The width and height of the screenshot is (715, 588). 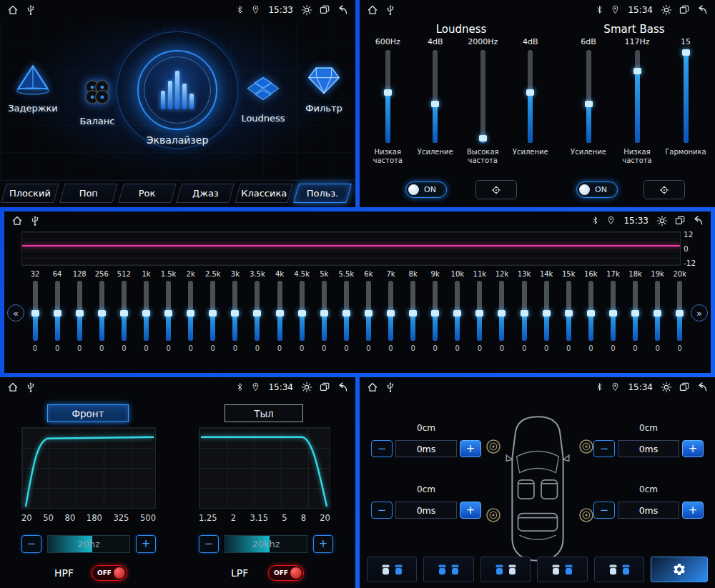 I want to click on prev-page-button: «, so click(x=16, y=313).